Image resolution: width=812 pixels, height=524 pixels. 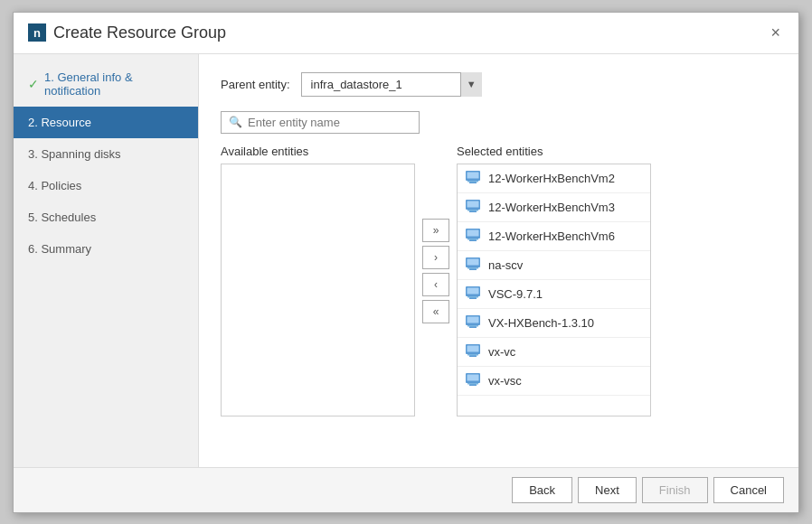 I want to click on finish-button: Finish, so click(x=675, y=490).